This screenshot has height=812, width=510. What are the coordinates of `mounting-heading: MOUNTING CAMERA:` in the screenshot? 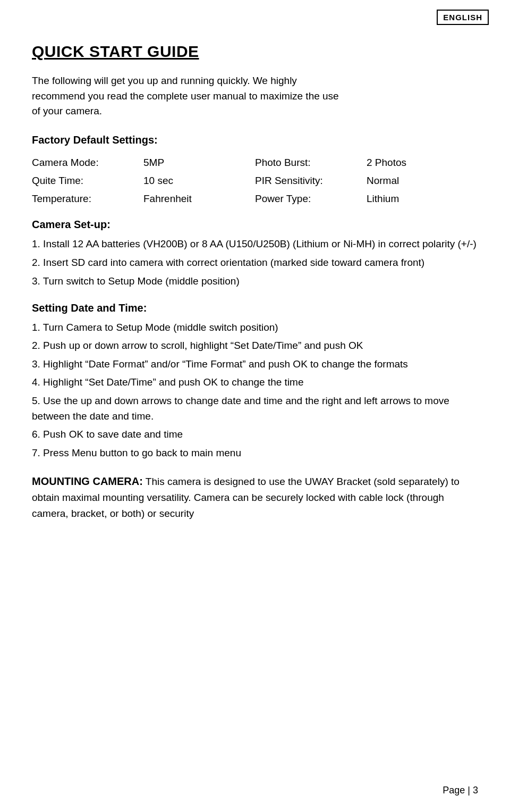 It's located at (87, 481).